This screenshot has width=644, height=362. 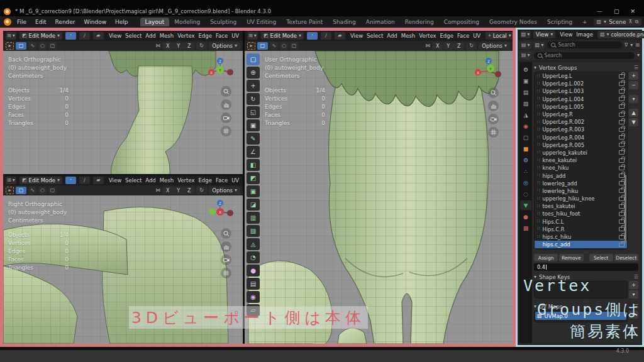 What do you see at coordinates (581, 91) in the screenshot?
I see `vertex-group-item: ∷UpperLeg.L.003` at bounding box center [581, 91].